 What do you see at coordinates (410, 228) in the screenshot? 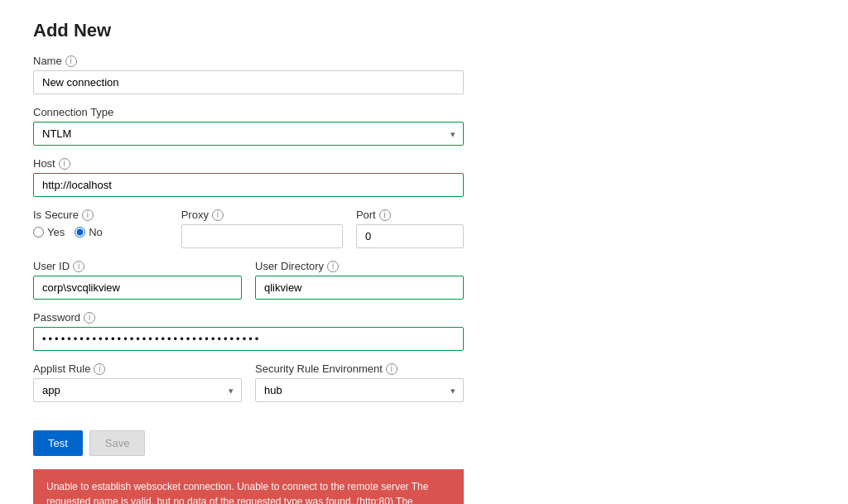
I see `port-field-group: Port i` at bounding box center [410, 228].